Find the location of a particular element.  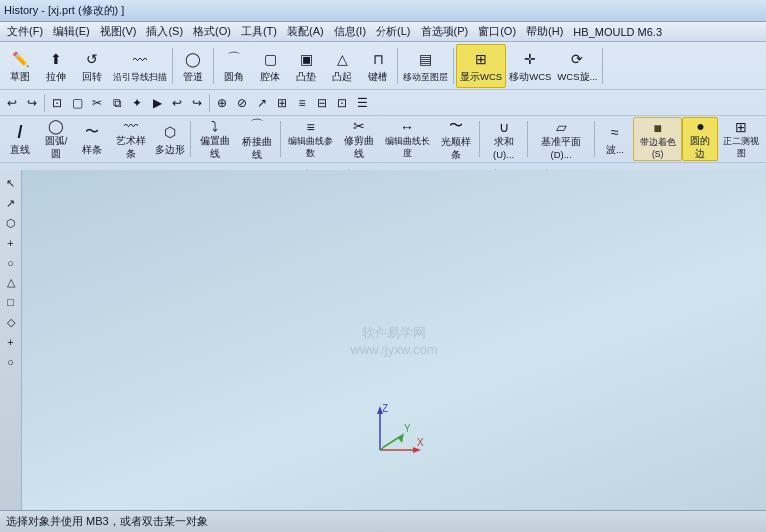

btn-artspline: 〰 艺术样条 is located at coordinates (131, 139).